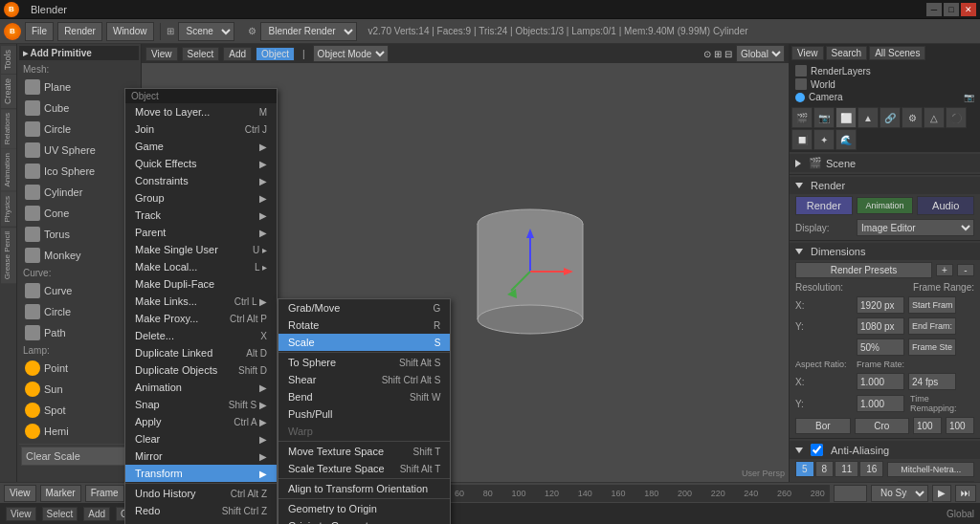 The height and width of the screenshot is (524, 980). What do you see at coordinates (39, 32) in the screenshot?
I see `file-menu: File` at bounding box center [39, 32].